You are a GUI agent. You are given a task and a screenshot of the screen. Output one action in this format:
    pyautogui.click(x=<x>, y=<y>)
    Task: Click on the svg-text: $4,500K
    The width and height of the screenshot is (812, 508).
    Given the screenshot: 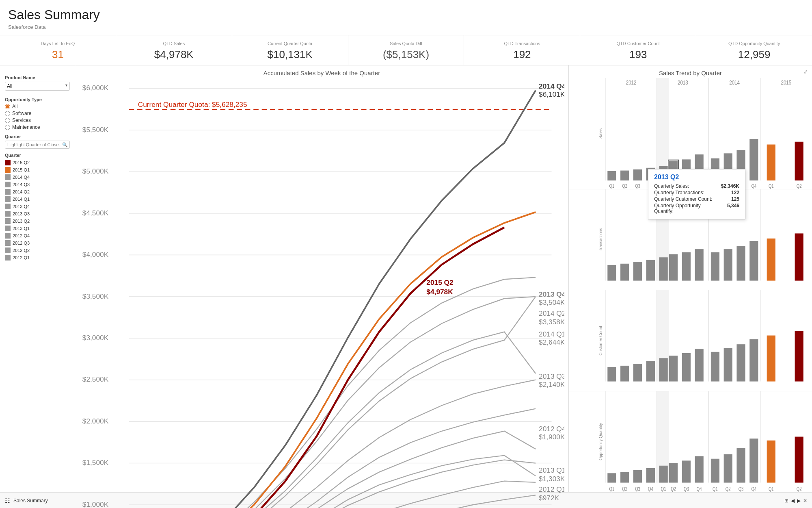 What is the action you would take?
    pyautogui.click(x=96, y=213)
    